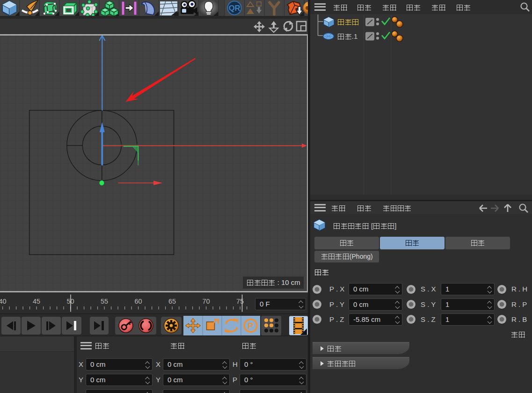 The height and width of the screenshot is (393, 532). Describe the element at coordinates (36, 301) in the screenshot. I see `svg-text: 45` at that location.